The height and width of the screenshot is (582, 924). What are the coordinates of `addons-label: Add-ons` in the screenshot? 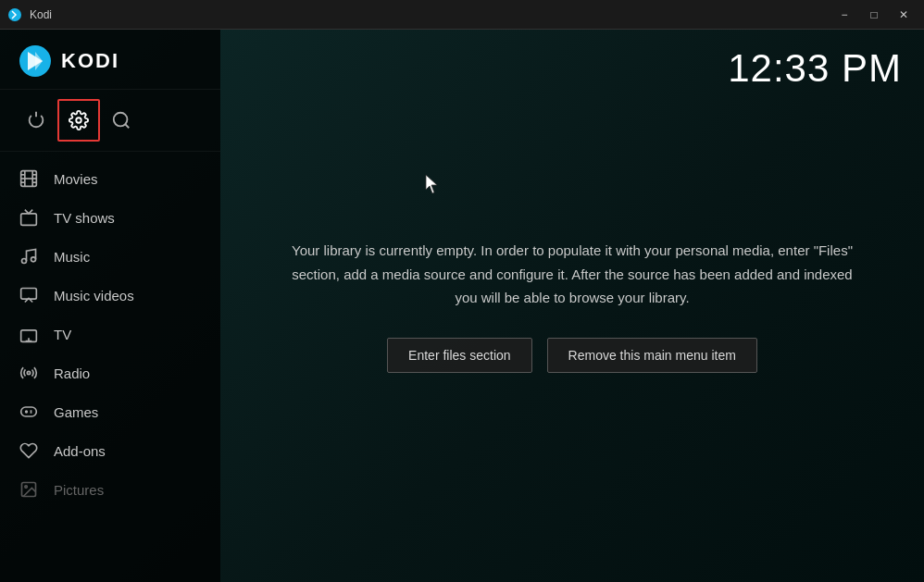 It's located at (80, 452).